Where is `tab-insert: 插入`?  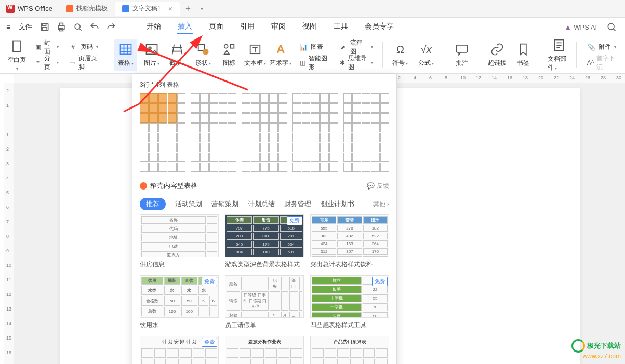
tab-insert: 插入 is located at coordinates (185, 27).